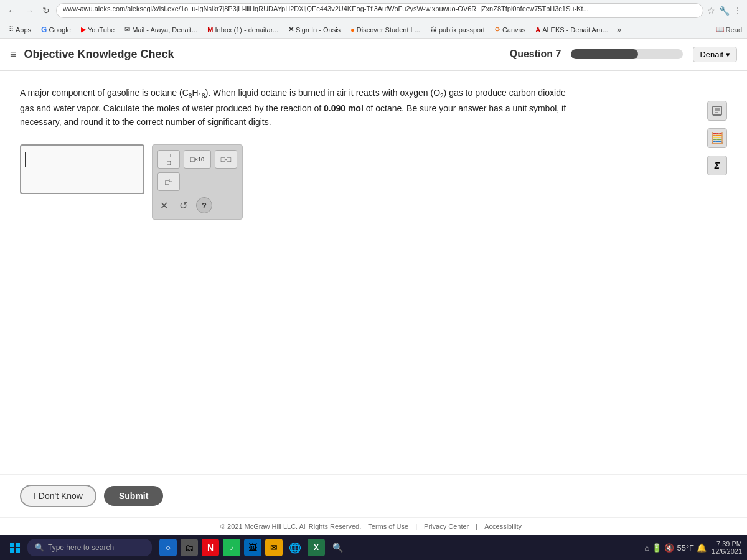 The width and height of the screenshot is (747, 560). Describe the element at coordinates (267, 55) in the screenshot. I see `page-title: Objective Knowledge Check` at that location.